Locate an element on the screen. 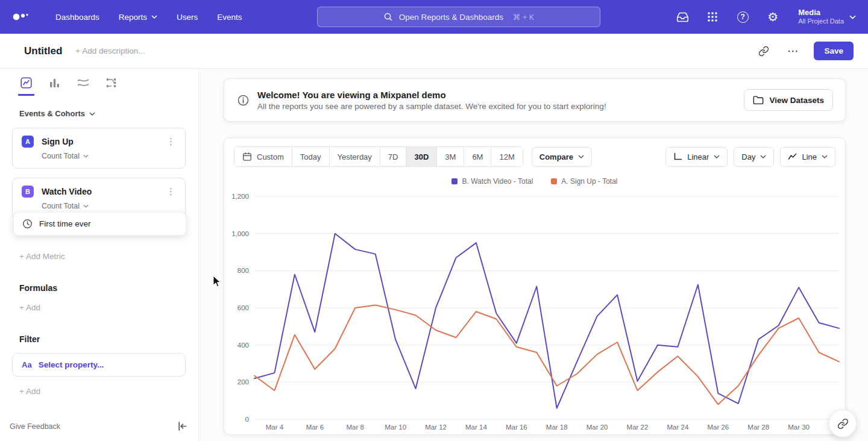  report-title: Untitled is located at coordinates (43, 51).